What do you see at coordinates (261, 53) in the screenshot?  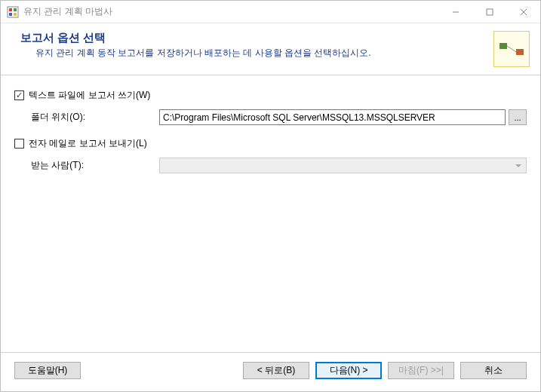 I see `page-subtitle: 유지 관리 계획 동작 보고서를 저장하거나 배포하는 데 사용할 옵션을 선택…` at bounding box center [261, 53].